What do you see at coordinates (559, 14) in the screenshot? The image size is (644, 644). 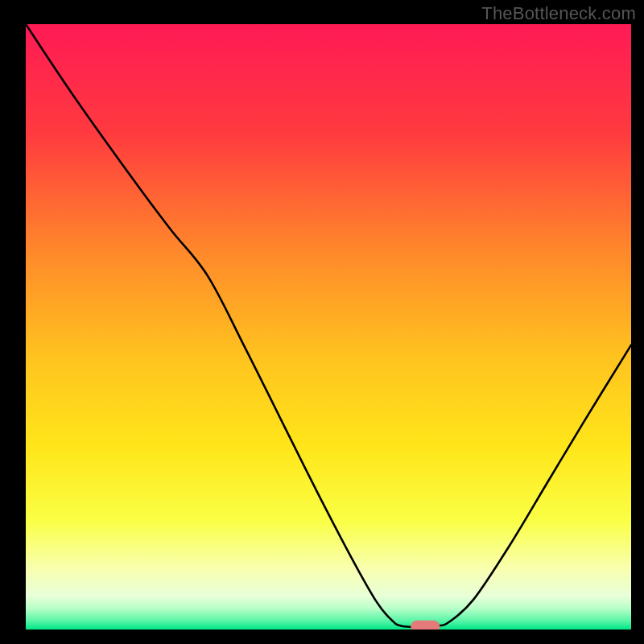 I see `watermark-text: TheBottleneck.com` at bounding box center [559, 14].